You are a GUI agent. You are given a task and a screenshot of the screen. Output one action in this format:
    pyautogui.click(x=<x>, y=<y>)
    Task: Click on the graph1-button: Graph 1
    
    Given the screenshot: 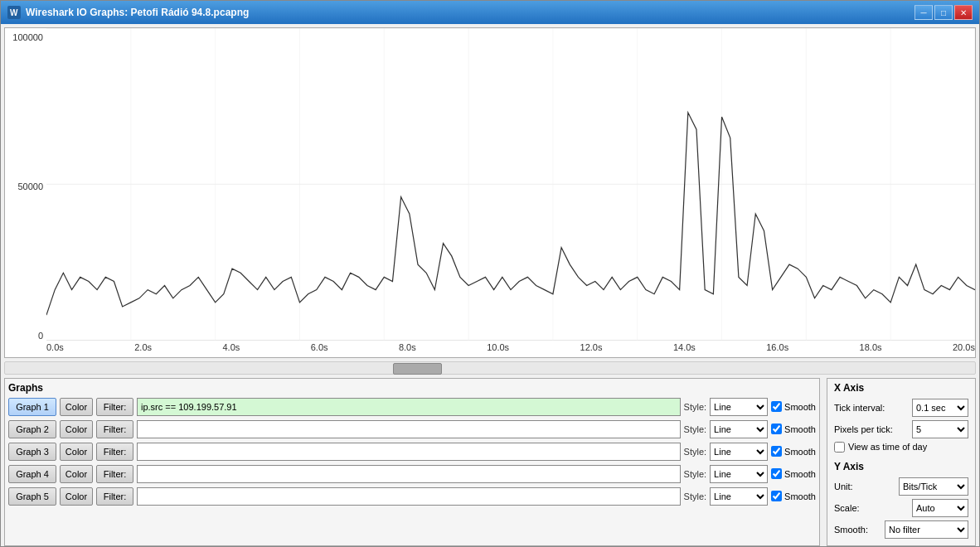 What is the action you would take?
    pyautogui.click(x=32, y=407)
    